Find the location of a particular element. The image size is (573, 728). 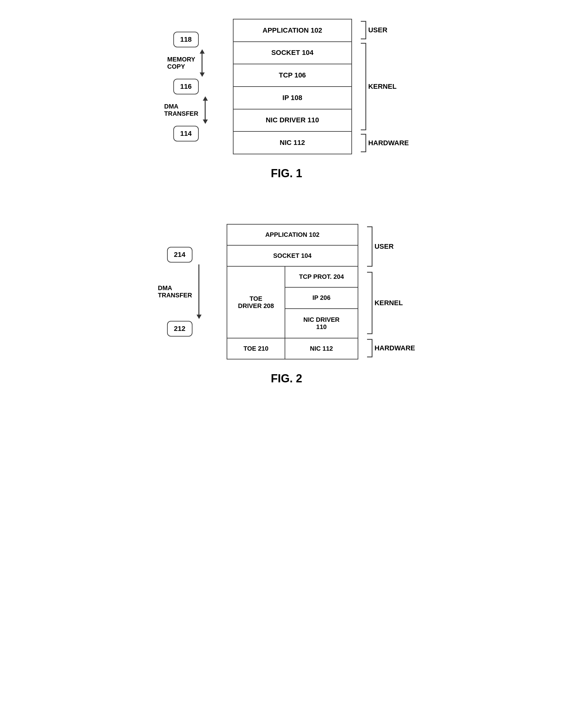

stack-cell-tcp: TCP 106 is located at coordinates (293, 75).